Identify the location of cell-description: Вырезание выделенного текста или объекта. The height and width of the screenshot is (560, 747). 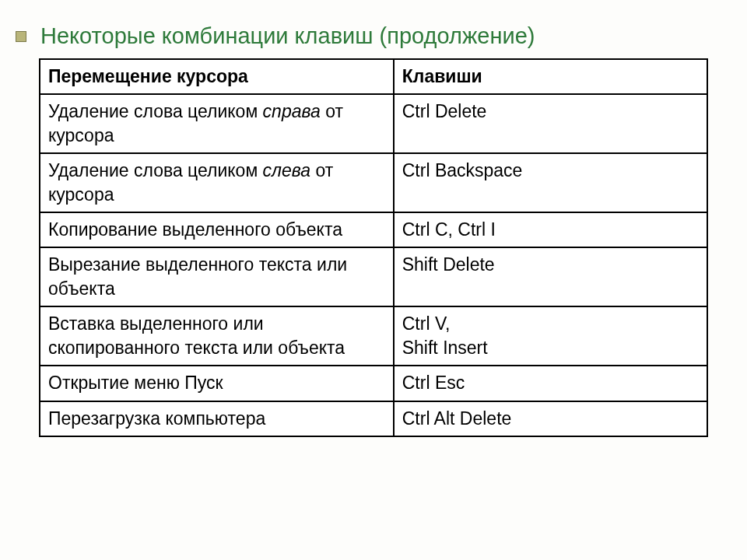
(216, 277).